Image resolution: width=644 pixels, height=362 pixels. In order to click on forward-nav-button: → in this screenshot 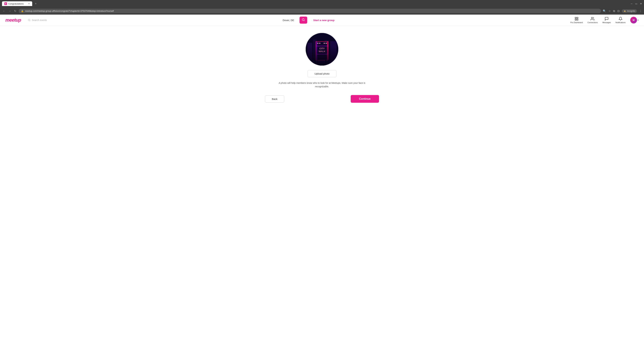, I will do `click(10, 11)`.